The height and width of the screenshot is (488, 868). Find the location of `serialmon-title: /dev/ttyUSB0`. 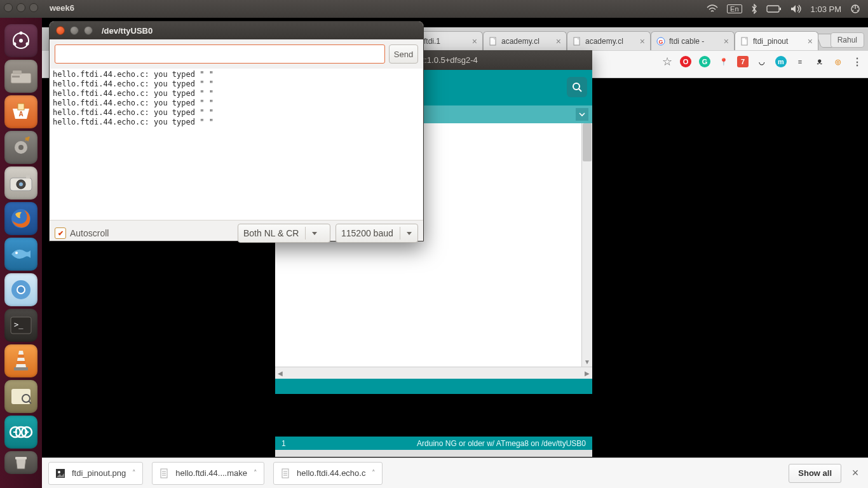

serialmon-title: /dev/ttyUSB0 is located at coordinates (126, 30).